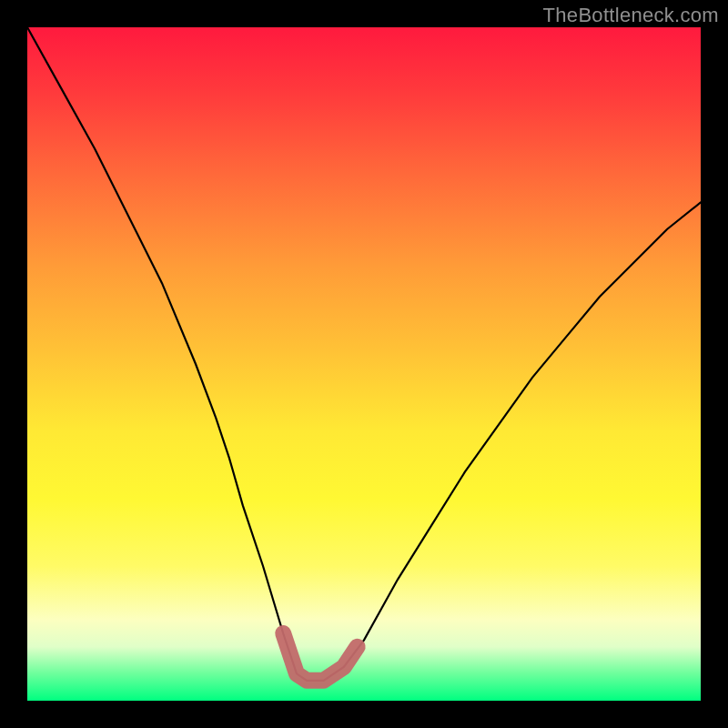 The image size is (728, 728). I want to click on watermark-text: TheBottleneck.com, so click(632, 15).